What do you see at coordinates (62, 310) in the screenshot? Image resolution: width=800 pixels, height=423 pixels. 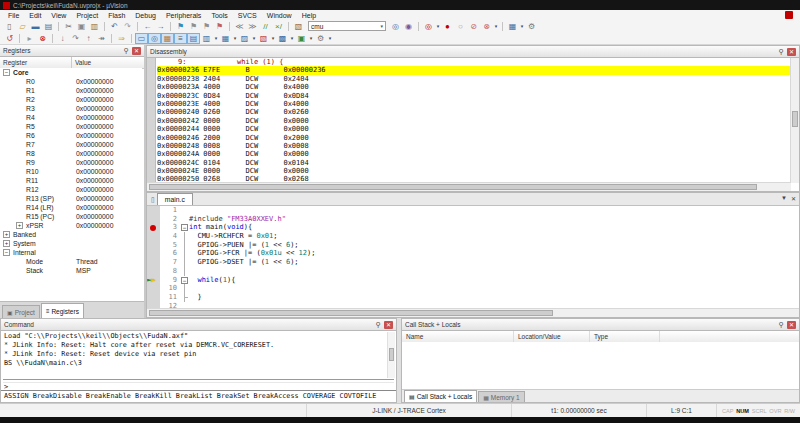 I see `tab-registers: ≡Registers` at bounding box center [62, 310].